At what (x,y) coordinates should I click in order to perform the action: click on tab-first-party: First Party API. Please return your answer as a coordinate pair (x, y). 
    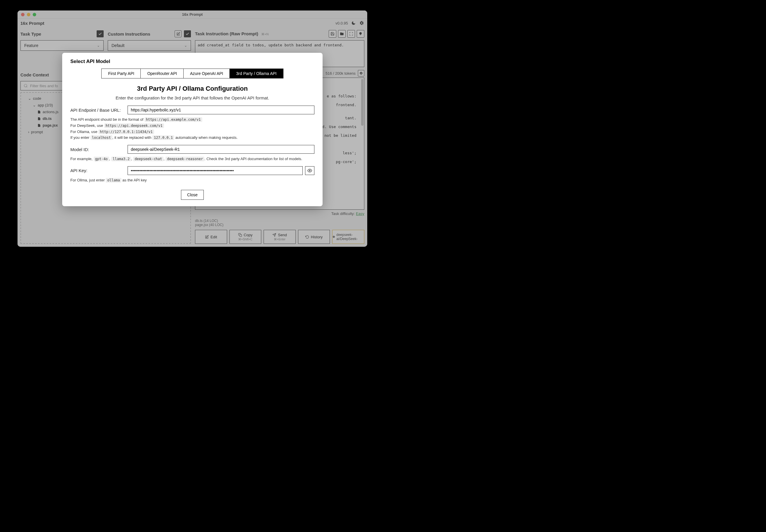
    Looking at the image, I should click on (121, 73).